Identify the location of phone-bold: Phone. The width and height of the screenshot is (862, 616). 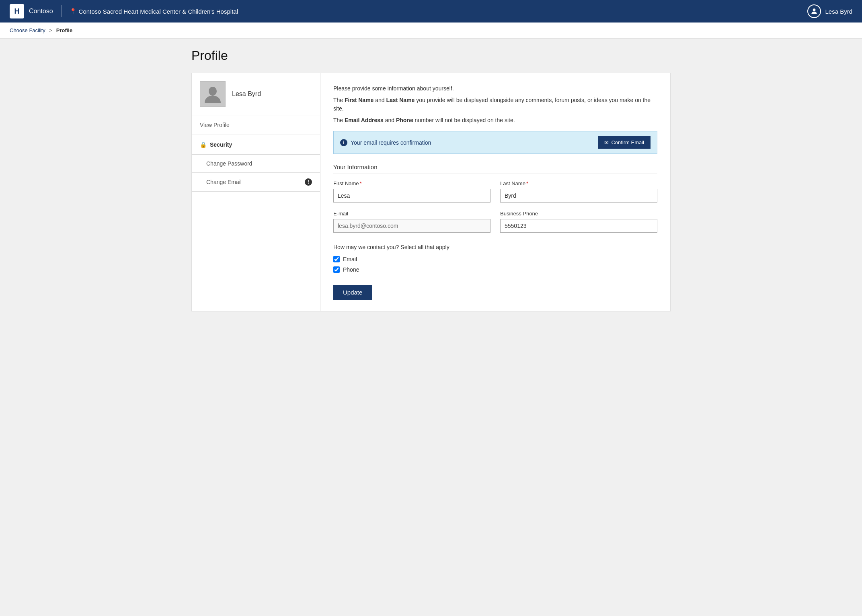
(404, 120).